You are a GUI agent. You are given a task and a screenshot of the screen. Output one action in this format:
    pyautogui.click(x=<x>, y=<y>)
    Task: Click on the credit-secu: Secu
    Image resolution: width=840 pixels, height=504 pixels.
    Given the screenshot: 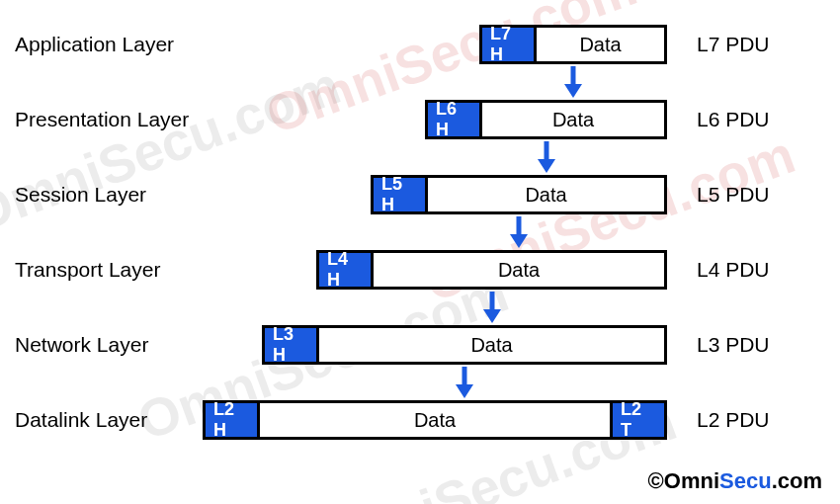 What is the action you would take?
    pyautogui.click(x=745, y=480)
    